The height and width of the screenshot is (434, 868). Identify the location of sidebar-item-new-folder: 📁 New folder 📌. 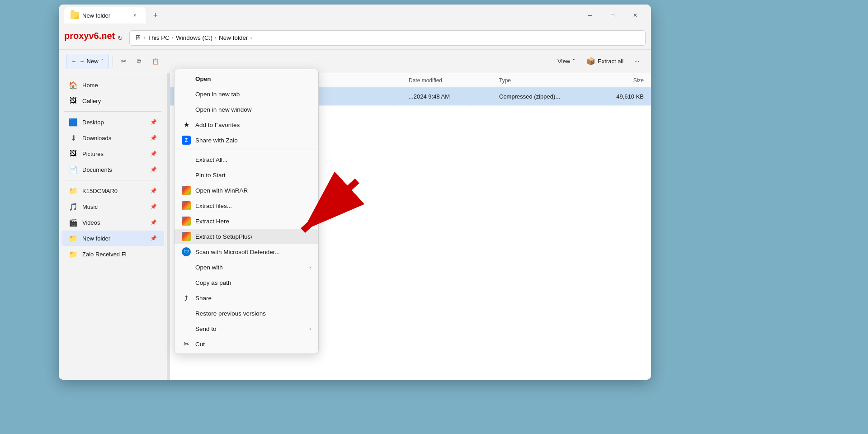
(113, 238).